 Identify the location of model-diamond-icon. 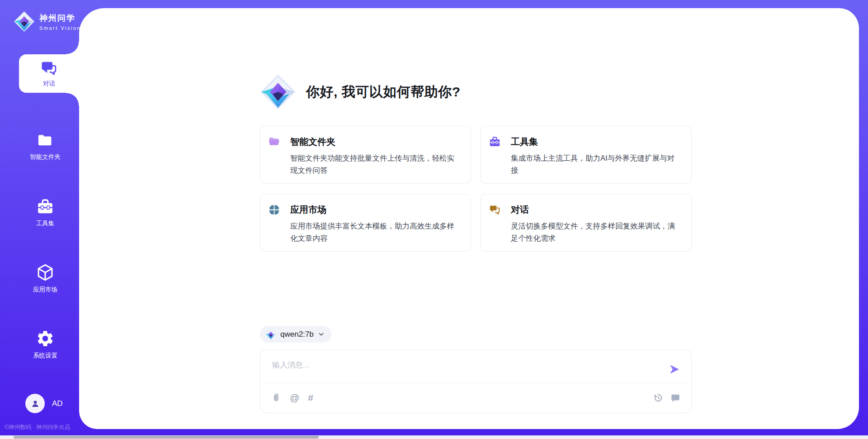
(271, 334).